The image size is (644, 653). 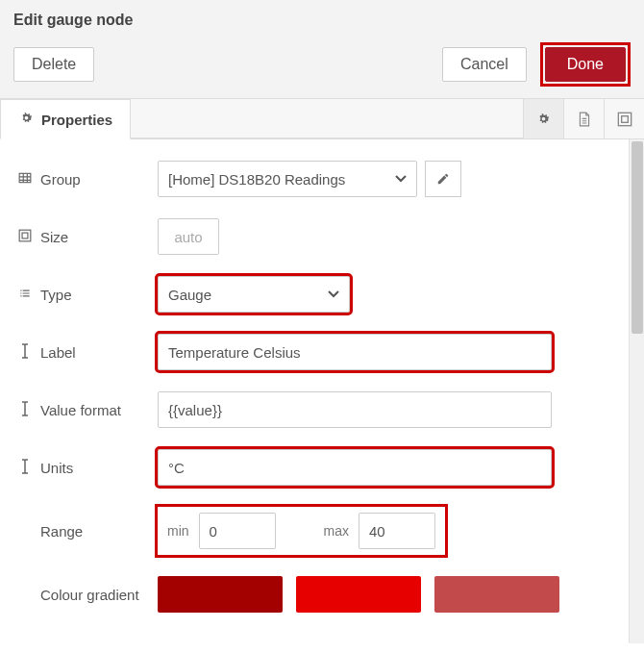 What do you see at coordinates (287, 179) in the screenshot?
I see `group-select: [Home] DS18B20 Readings` at bounding box center [287, 179].